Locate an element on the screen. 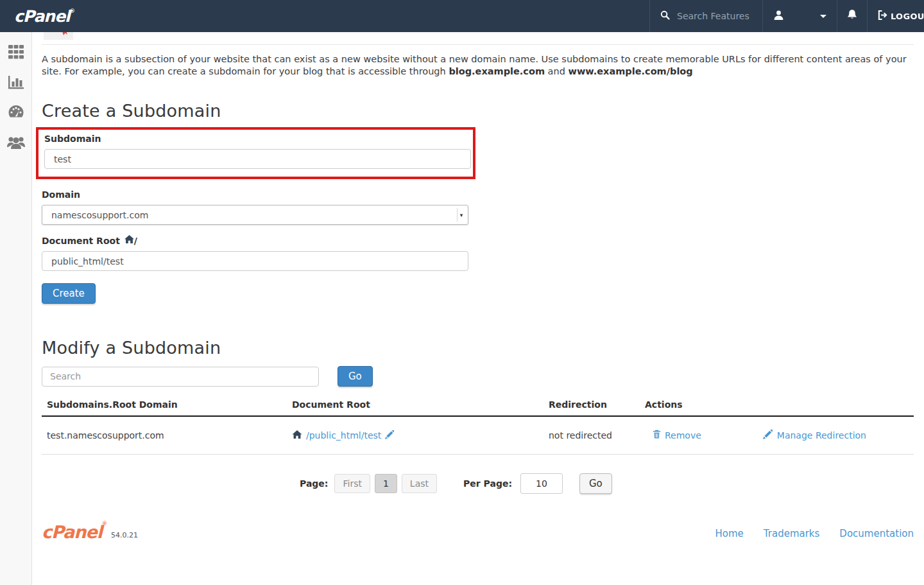 The image size is (924, 585). per-page-label: Per Page: is located at coordinates (488, 484).